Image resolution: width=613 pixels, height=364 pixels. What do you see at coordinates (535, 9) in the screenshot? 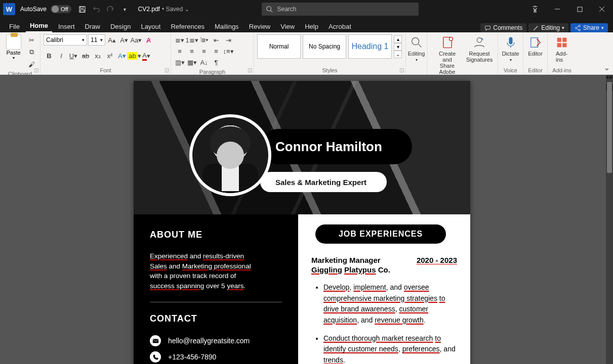
I see `help-tip-icon` at bounding box center [535, 9].